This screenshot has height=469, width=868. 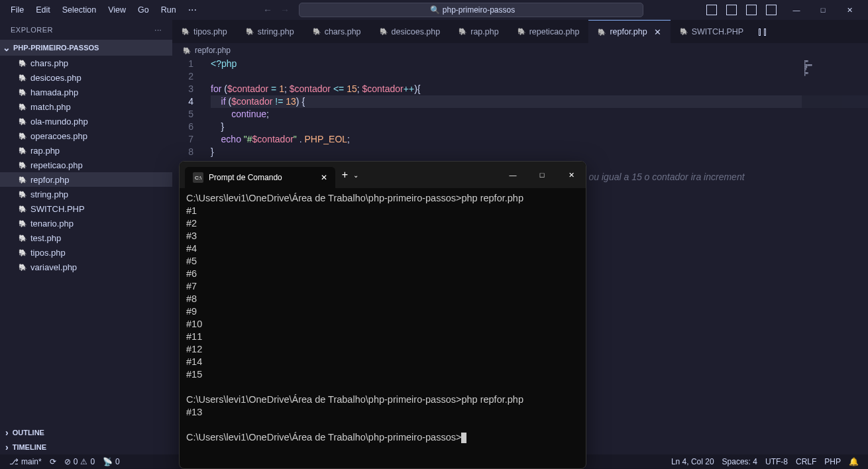 What do you see at coordinates (86, 150) in the screenshot?
I see `file-rap.php: rap.php` at bounding box center [86, 150].